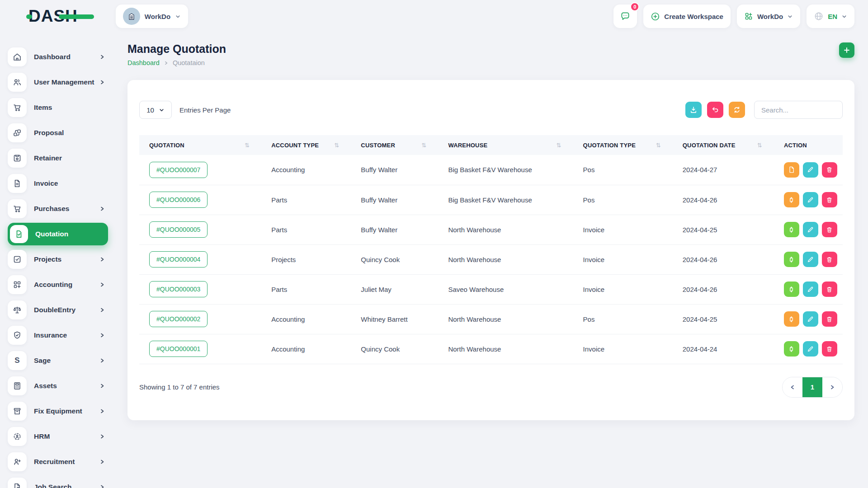  Describe the element at coordinates (19, 234) in the screenshot. I see `document-check-icon` at that location.